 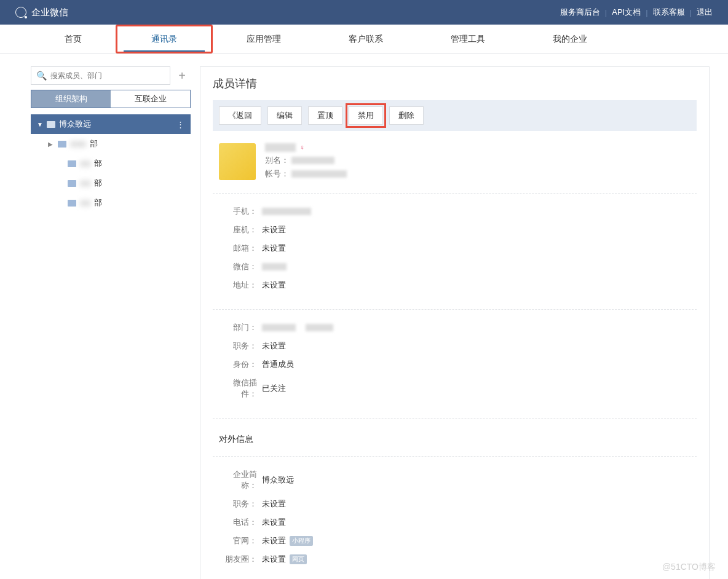 What do you see at coordinates (570, 39) in the screenshot?
I see `nav-company: 我的企业` at bounding box center [570, 39].